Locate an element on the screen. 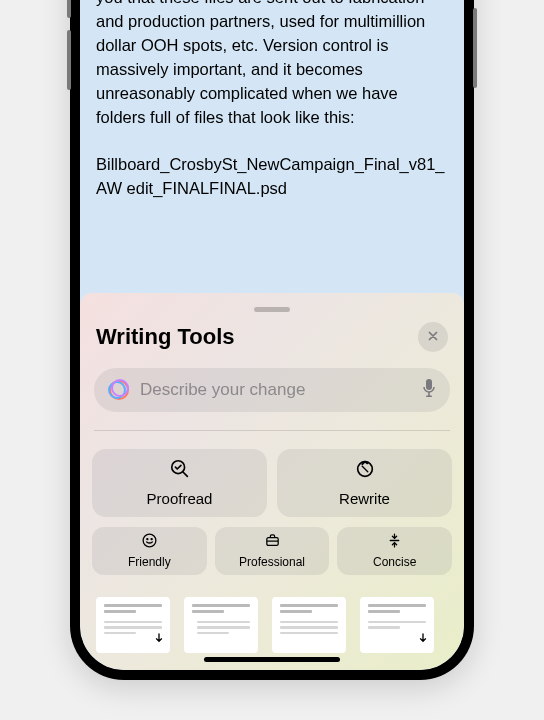  concise-label: Concise is located at coordinates (394, 562).